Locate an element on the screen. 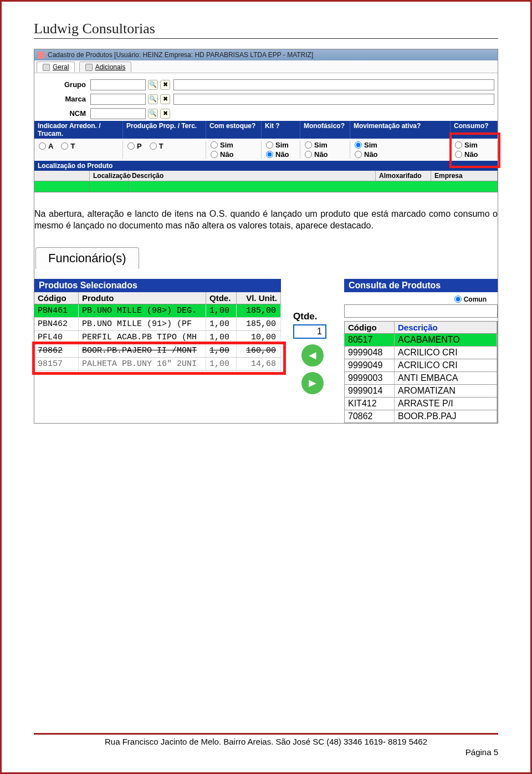 Image resolution: width=532 pixels, height=774 pixels. left-table-header: Código Produto Qtde. Vl. Unit. is located at coordinates (157, 298).